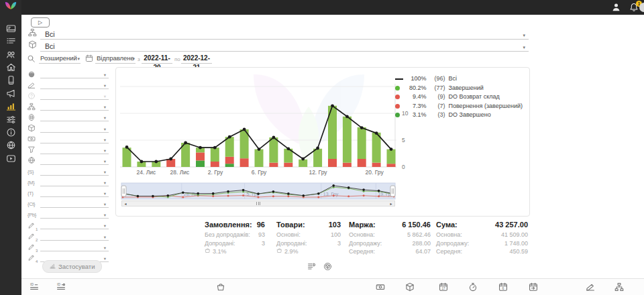  What do you see at coordinates (197, 59) in the screenshot?
I see `date-to-input: 2022-12-21` at bounding box center [197, 59].